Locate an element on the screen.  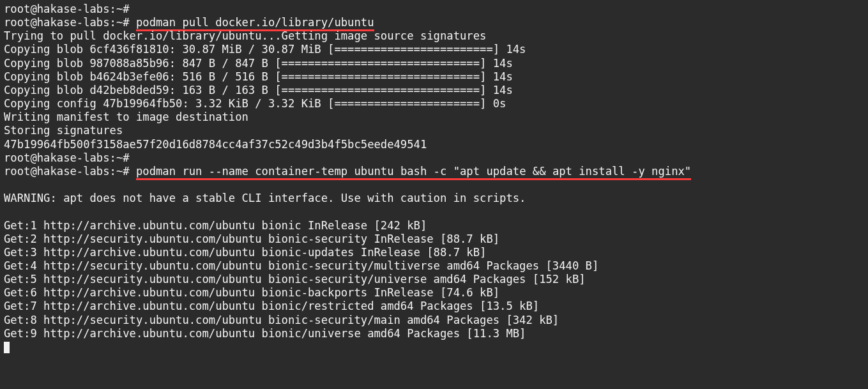
output-line: Trying to pull docker.io/library/ubuntu.… is located at coordinates (245, 36).